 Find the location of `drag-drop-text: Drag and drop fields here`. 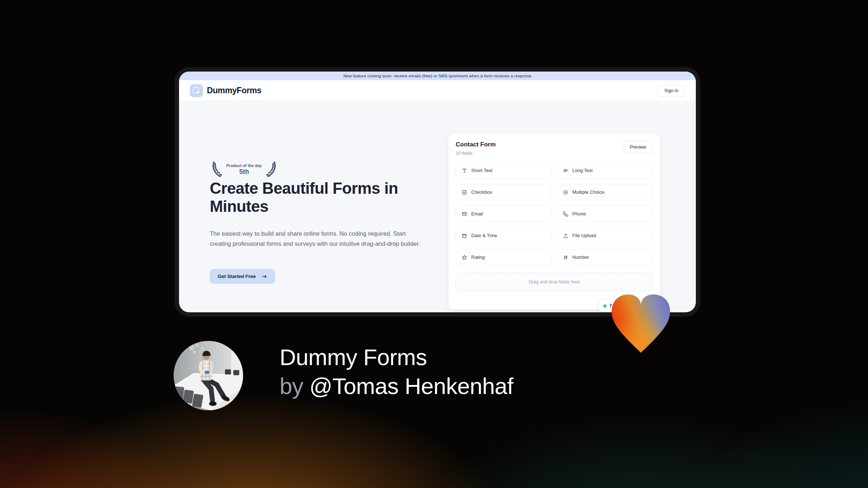

drag-drop-text: Drag and drop fields here is located at coordinates (554, 282).